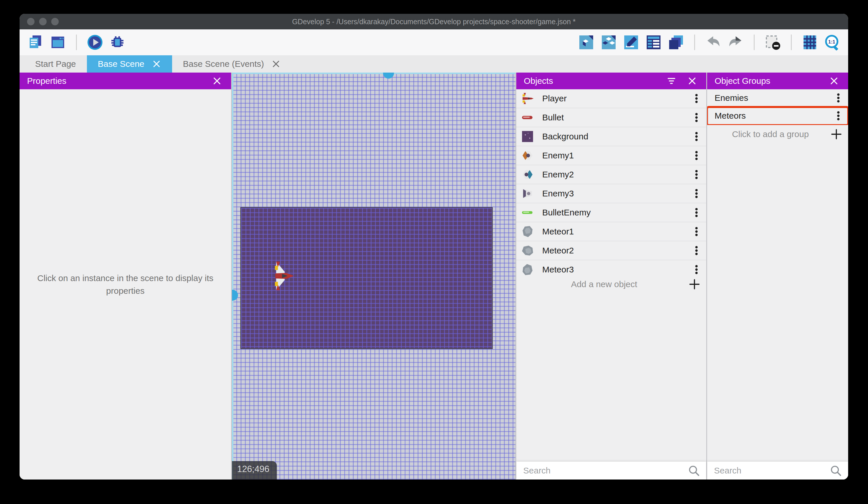 This screenshot has height=504, width=868. What do you see at coordinates (772, 471) in the screenshot?
I see `groups-search-input` at bounding box center [772, 471].